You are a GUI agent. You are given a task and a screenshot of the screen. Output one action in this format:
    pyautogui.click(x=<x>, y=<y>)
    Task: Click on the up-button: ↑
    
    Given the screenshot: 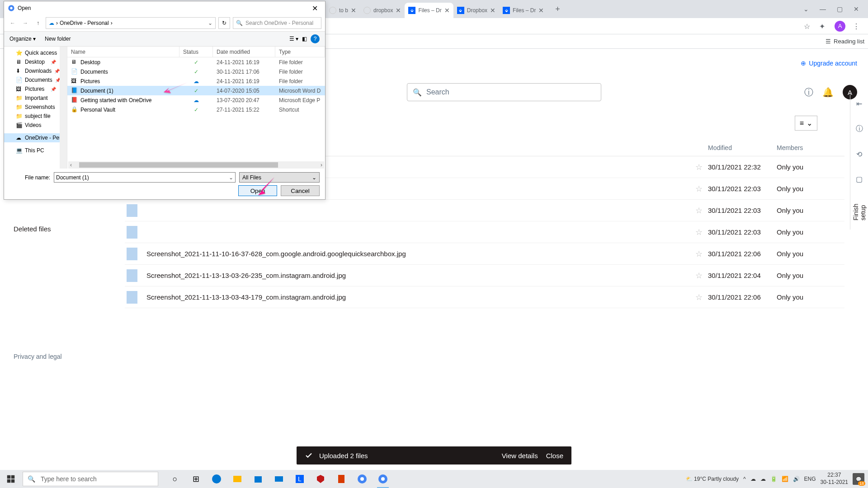 What is the action you would take?
    pyautogui.click(x=38, y=23)
    